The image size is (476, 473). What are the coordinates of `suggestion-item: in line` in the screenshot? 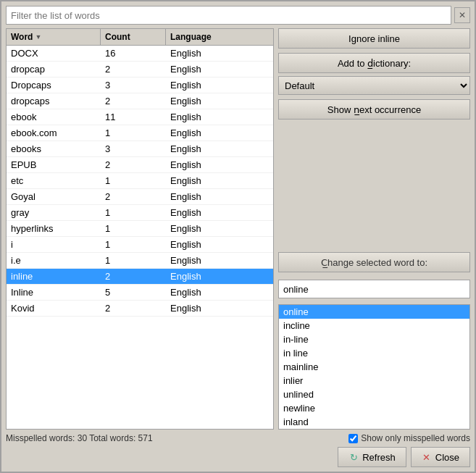 It's located at (374, 353).